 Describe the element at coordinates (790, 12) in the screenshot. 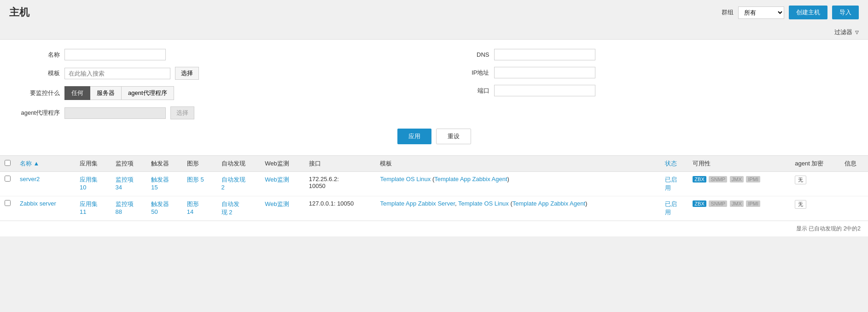

I see `header-right: 群组 所有 创建主机 导入` at that location.